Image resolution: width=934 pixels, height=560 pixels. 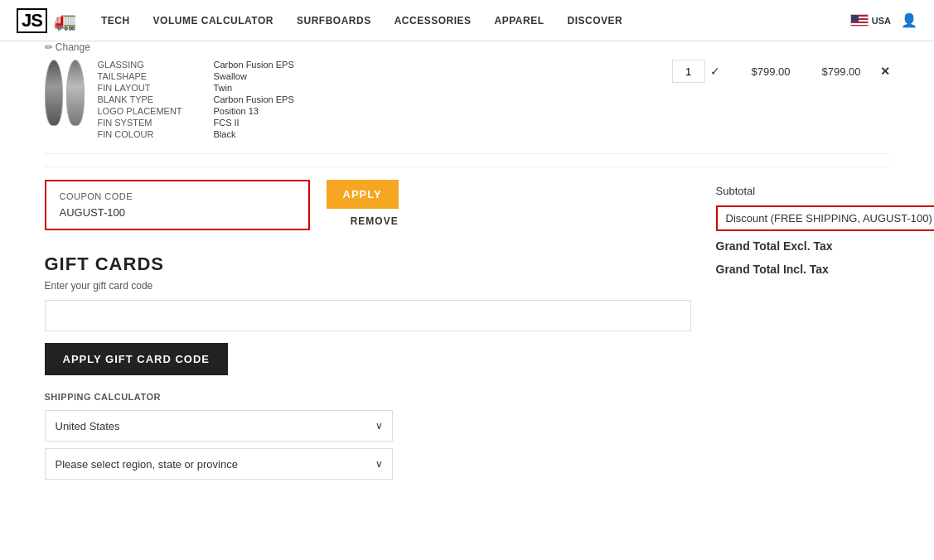 What do you see at coordinates (385, 65) in the screenshot?
I see `detail-glassing: GLASSING Carbon Fusion EPS` at bounding box center [385, 65].